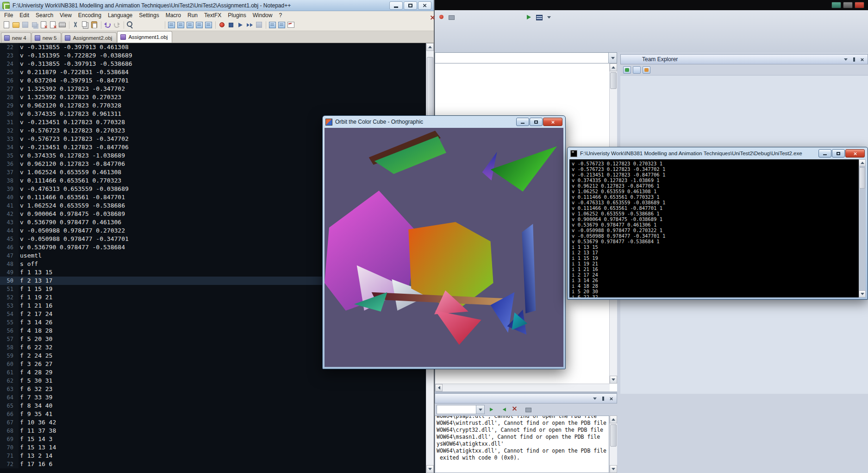 Image resolution: width=868 pixels, height=473 pixels. What do you see at coordinates (34, 25) in the screenshot?
I see `save-all-icon` at bounding box center [34, 25].